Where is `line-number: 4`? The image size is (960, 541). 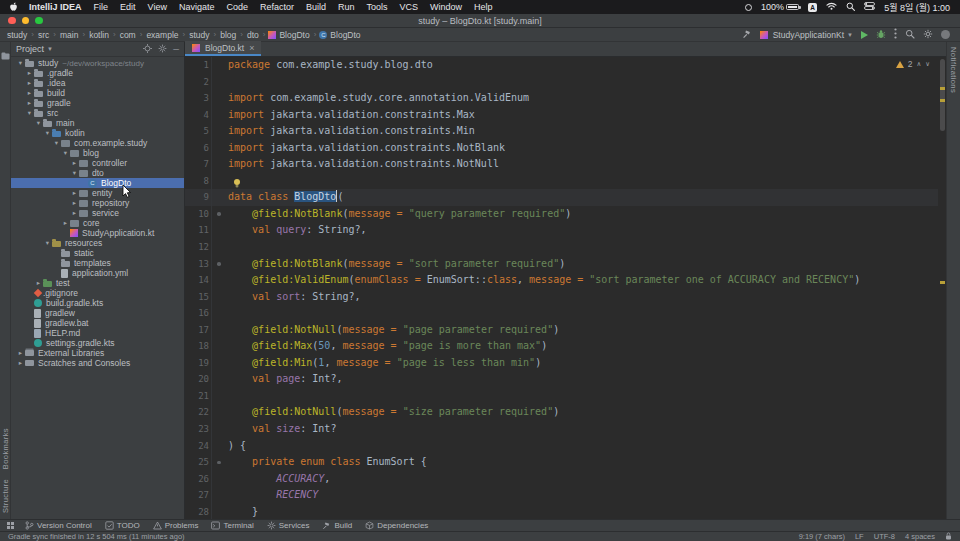 line-number: 4 is located at coordinates (198, 116).